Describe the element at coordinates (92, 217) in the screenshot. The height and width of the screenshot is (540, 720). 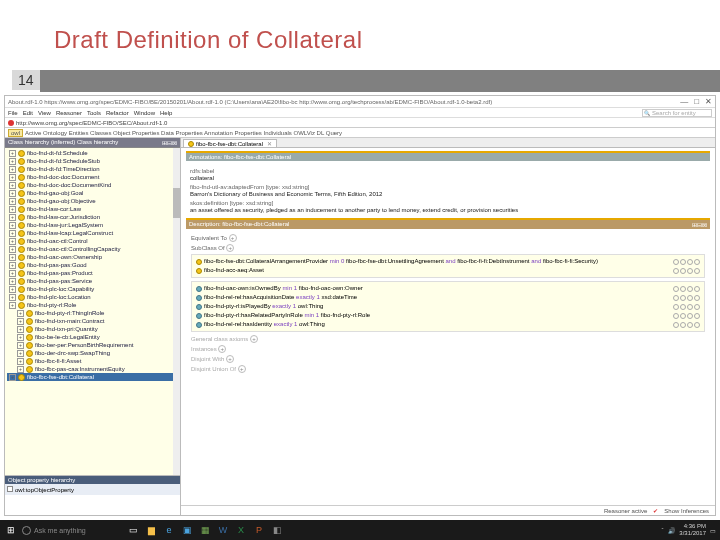
I see `tree-node: +fibo-fnd-law-cor:Jurisdiction` at that location.